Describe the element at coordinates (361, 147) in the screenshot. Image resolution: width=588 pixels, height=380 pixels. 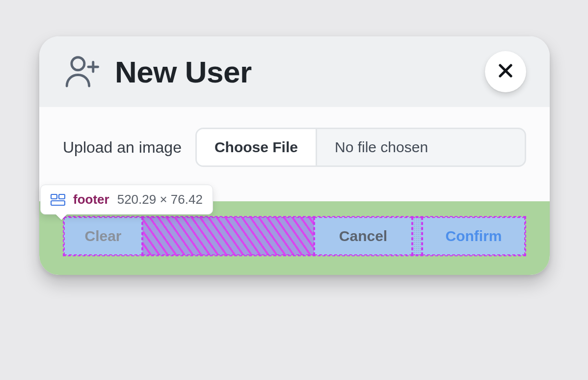
I see `file-picker: Choose File No file chosen` at that location.